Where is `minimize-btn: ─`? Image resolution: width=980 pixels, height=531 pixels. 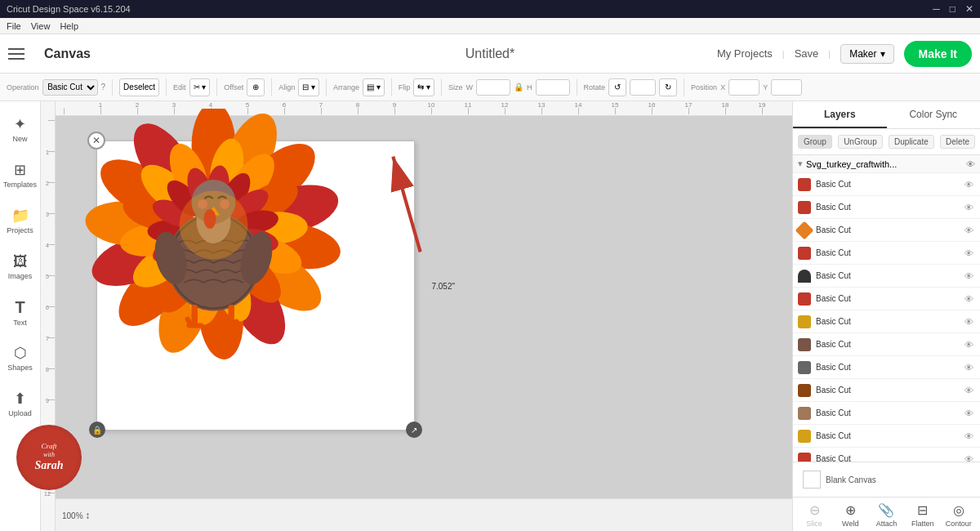 minimize-btn: ─ is located at coordinates (936, 9).